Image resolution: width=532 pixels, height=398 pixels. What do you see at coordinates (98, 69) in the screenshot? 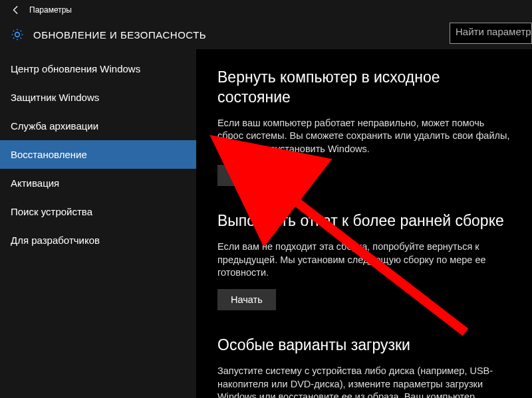
I see `sidebar-item-windows-update: Центр обновления Windows` at bounding box center [98, 69].